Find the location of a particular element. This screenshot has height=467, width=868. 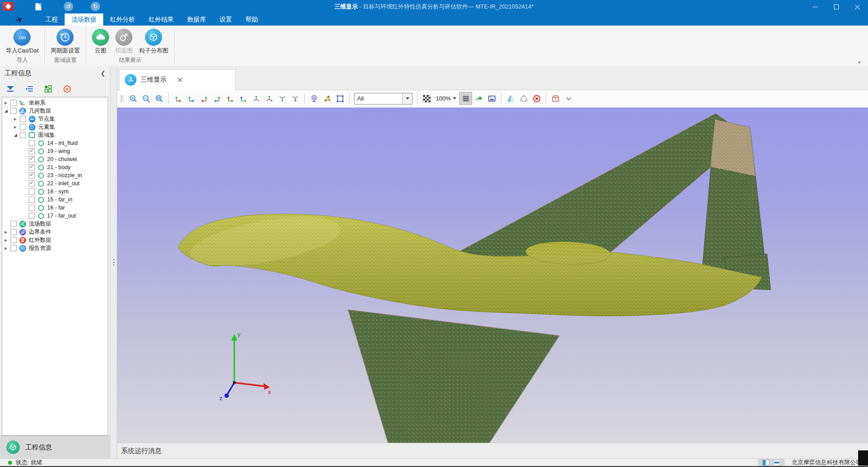

view-iso-nw-icon is located at coordinates (295, 99).